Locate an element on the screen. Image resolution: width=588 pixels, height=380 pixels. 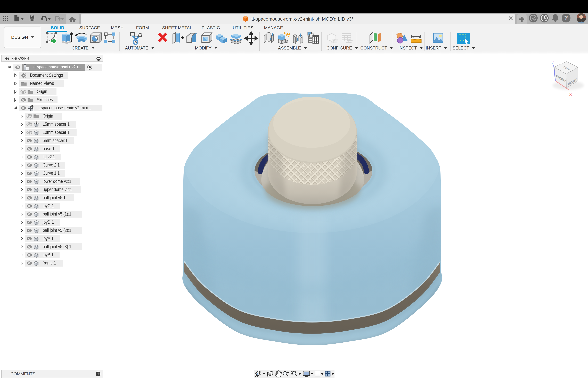
svg-text: Z is located at coordinates (553, 63).